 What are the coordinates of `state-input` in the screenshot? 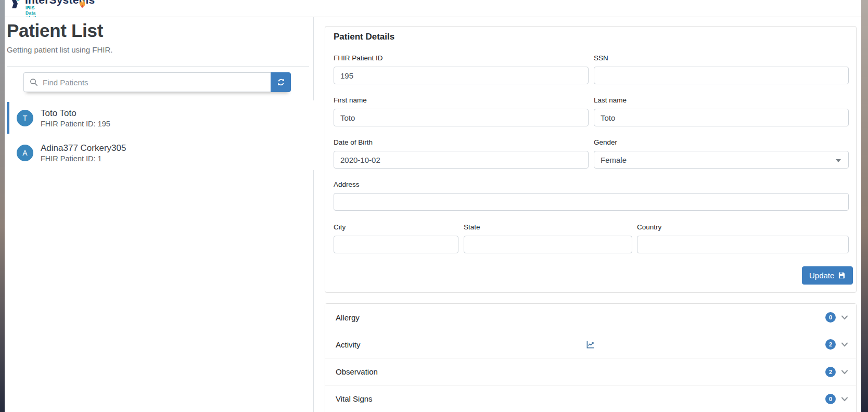 It's located at (548, 244).